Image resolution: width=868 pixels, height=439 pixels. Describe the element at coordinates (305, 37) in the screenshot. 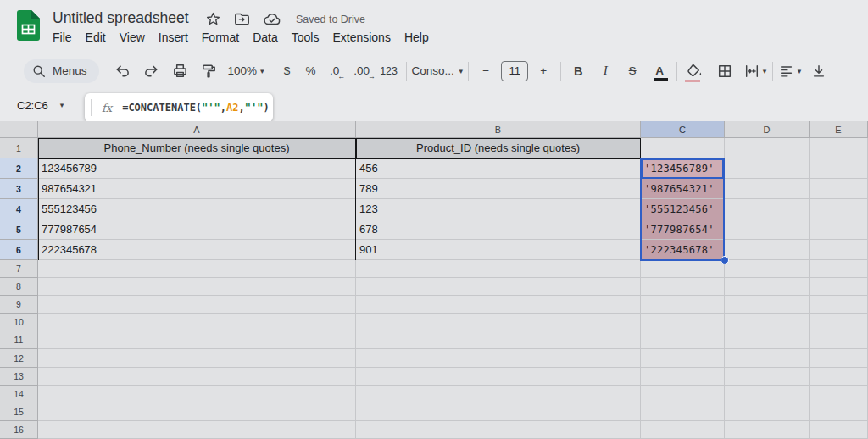

I see `menu-item-tools: Tools` at that location.